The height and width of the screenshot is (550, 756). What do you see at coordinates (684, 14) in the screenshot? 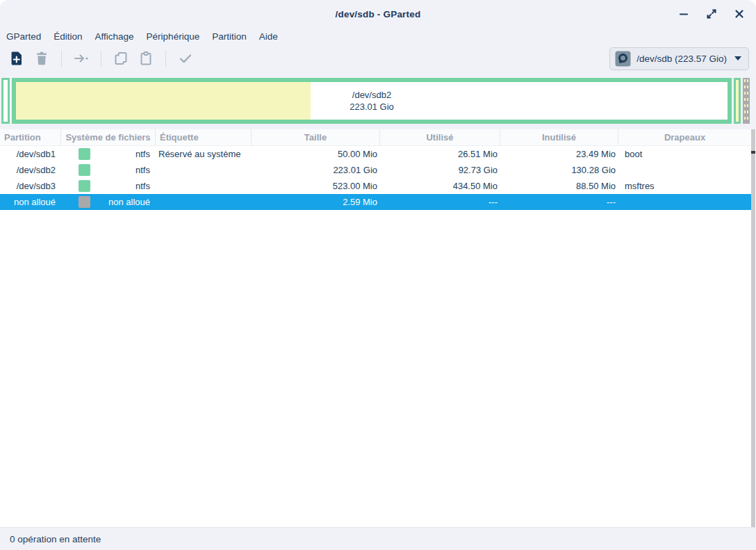
I see `minimize-icon` at bounding box center [684, 14].